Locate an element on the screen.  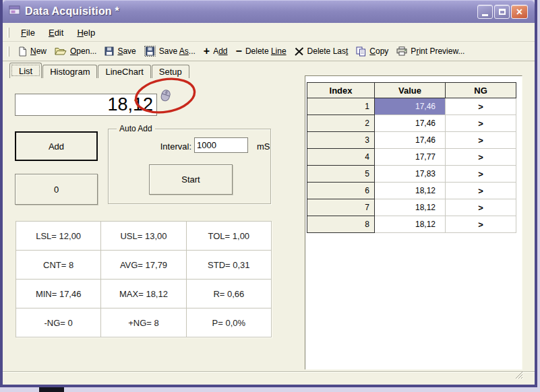
header-value: Value is located at coordinates (410, 90).